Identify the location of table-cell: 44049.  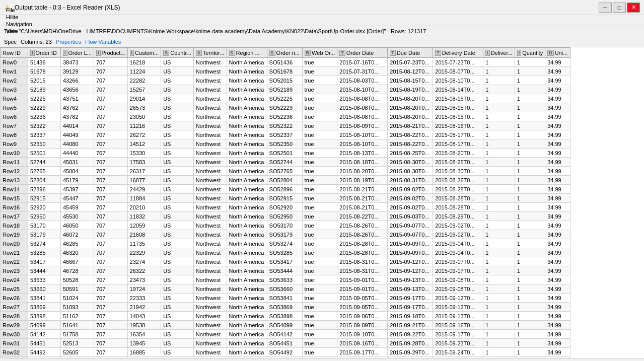
(78, 135).